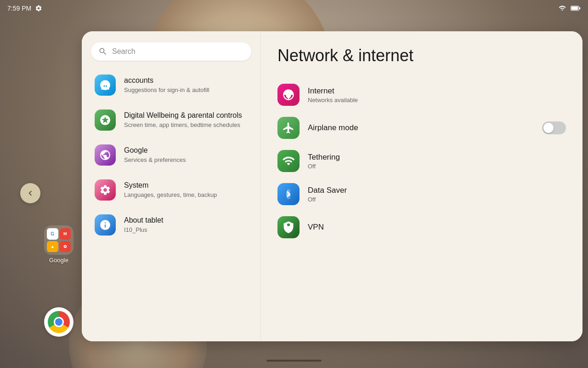 The height and width of the screenshot is (368, 588). I want to click on status-bar-left: 7:59 PM, so click(25, 8).